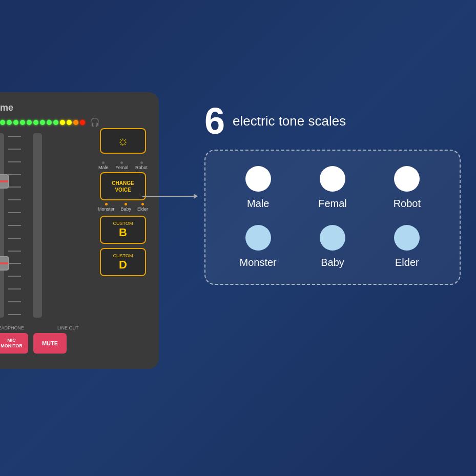 The width and height of the screenshot is (476, 476). I want to click on baby-dot, so click(126, 204).